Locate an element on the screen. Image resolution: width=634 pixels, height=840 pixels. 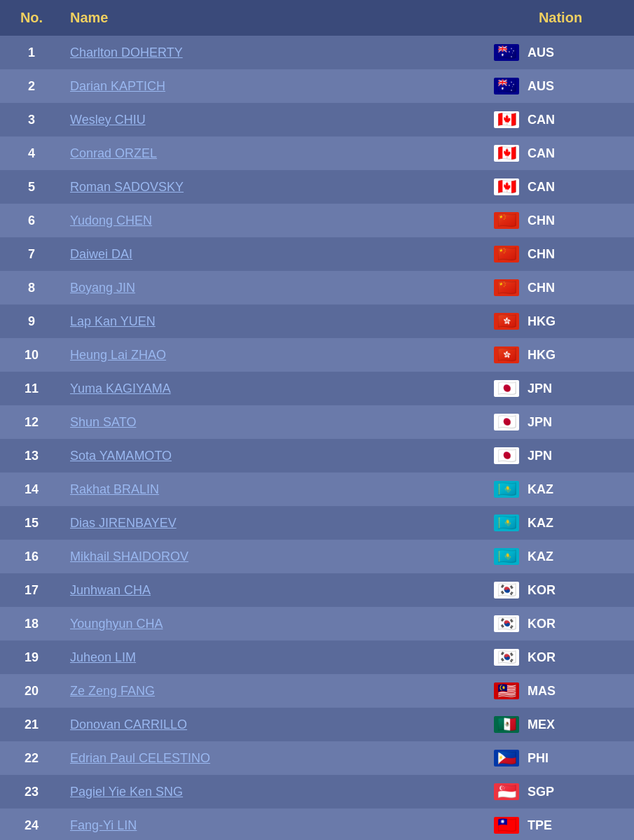
row-name: Wesley CHIU is located at coordinates (275, 120).